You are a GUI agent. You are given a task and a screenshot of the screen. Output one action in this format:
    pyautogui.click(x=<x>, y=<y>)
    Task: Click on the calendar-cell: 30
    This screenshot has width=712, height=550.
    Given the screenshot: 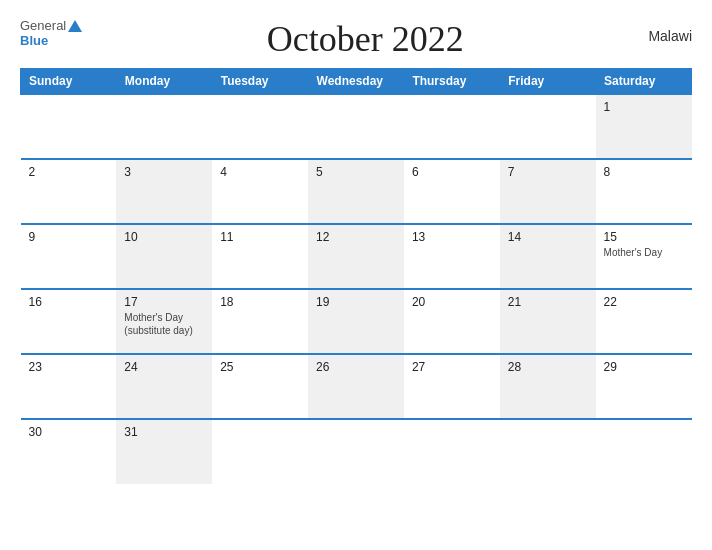 What is the action you would take?
    pyautogui.click(x=69, y=452)
    